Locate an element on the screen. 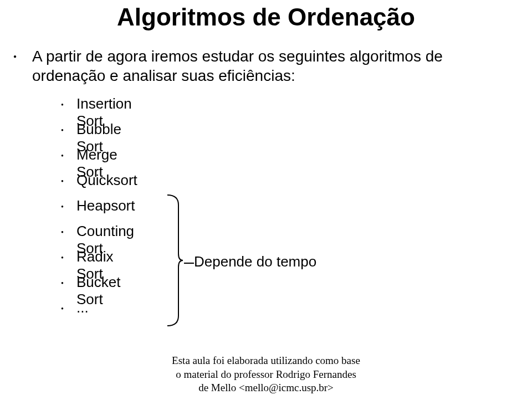 The image size is (532, 405). footer-line: de Mello <mello@icmc.usp.br> is located at coordinates (266, 388).